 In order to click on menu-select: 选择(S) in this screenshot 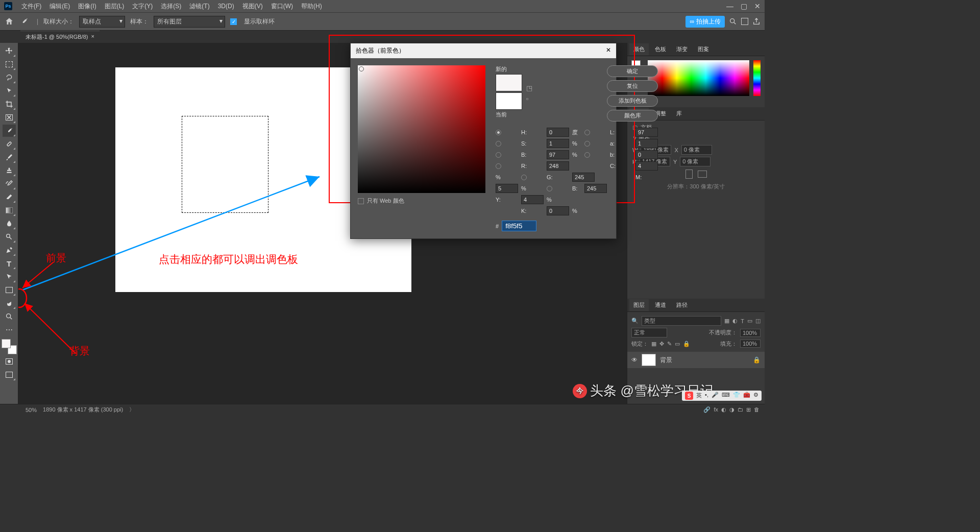, I will do `click(171, 6)`.